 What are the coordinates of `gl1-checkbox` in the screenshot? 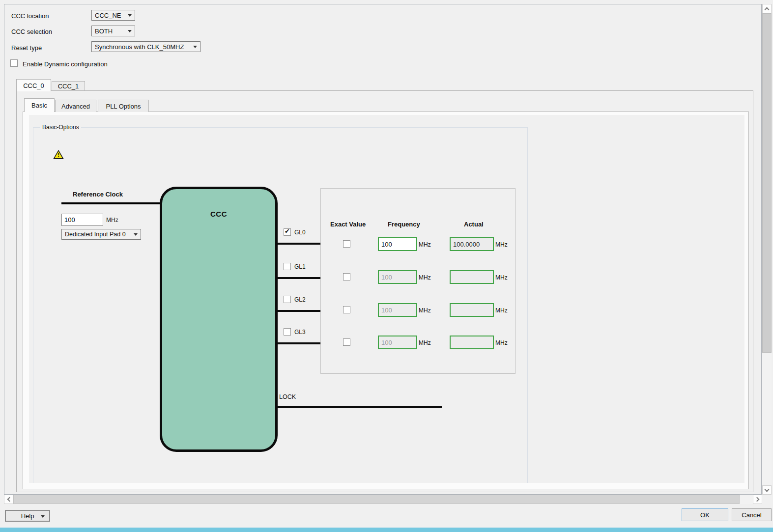 It's located at (287, 266).